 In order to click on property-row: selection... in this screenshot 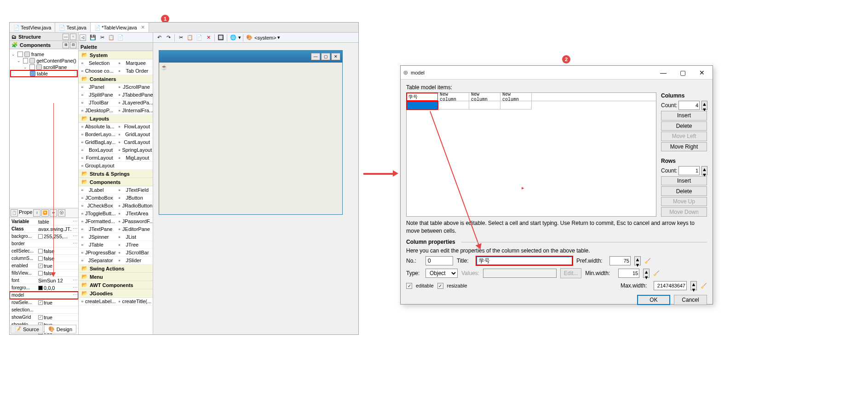, I will do `click(44, 310)`.